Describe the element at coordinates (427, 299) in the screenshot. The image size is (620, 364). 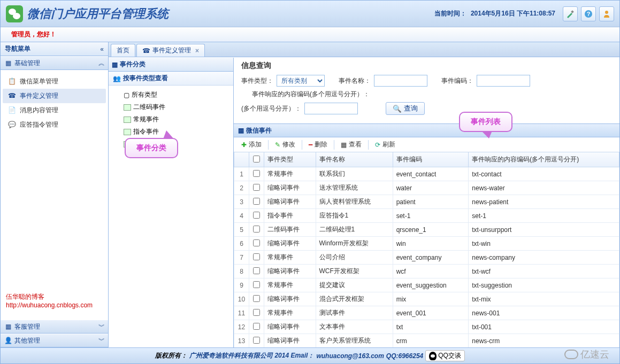
I see `table-row: 10 缩略词事件 混合式开发框架 mix txt-mix` at that location.